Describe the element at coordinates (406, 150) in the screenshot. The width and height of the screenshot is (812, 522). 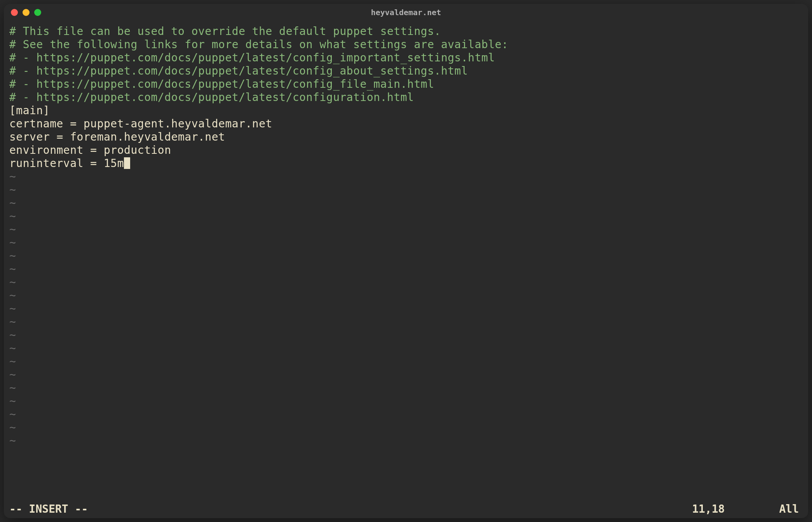
I see `config-line: environment = production` at that location.